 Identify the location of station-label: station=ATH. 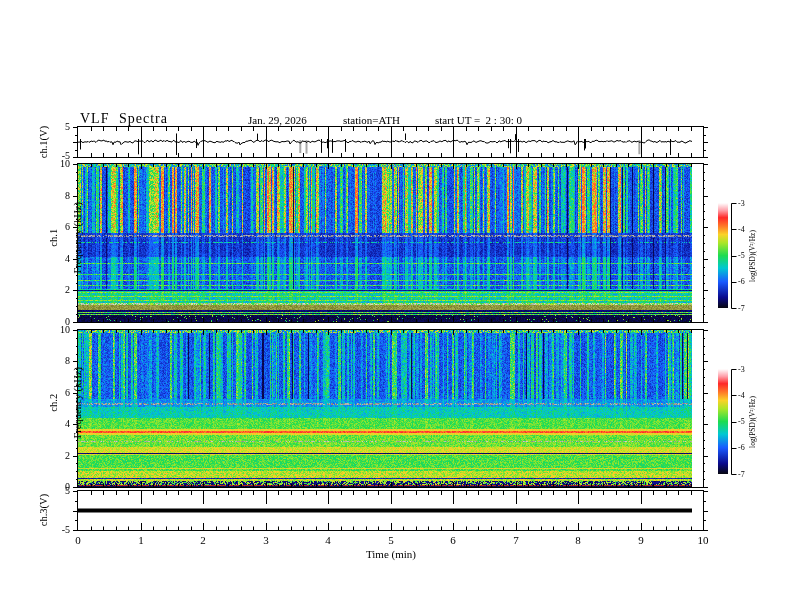
(372, 120).